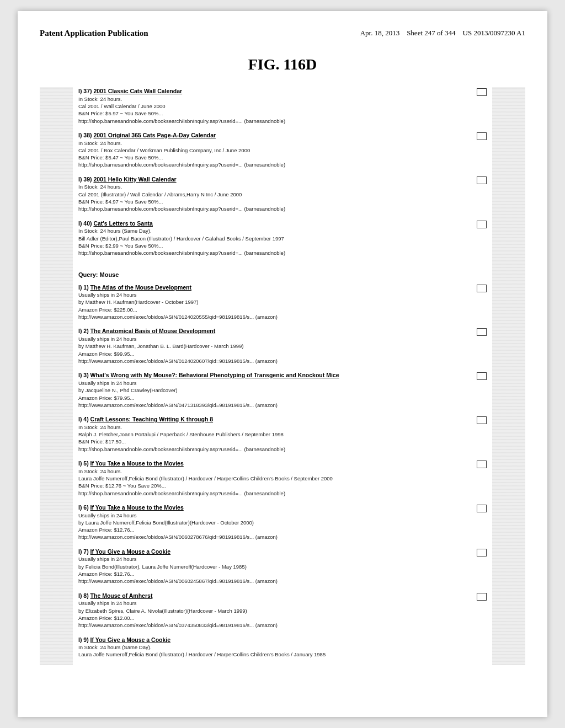  Describe the element at coordinates (275, 346) in the screenshot. I see `mouse-item-text-2: I) 2) The Anatomical Basis of Mouse Deve…` at that location.